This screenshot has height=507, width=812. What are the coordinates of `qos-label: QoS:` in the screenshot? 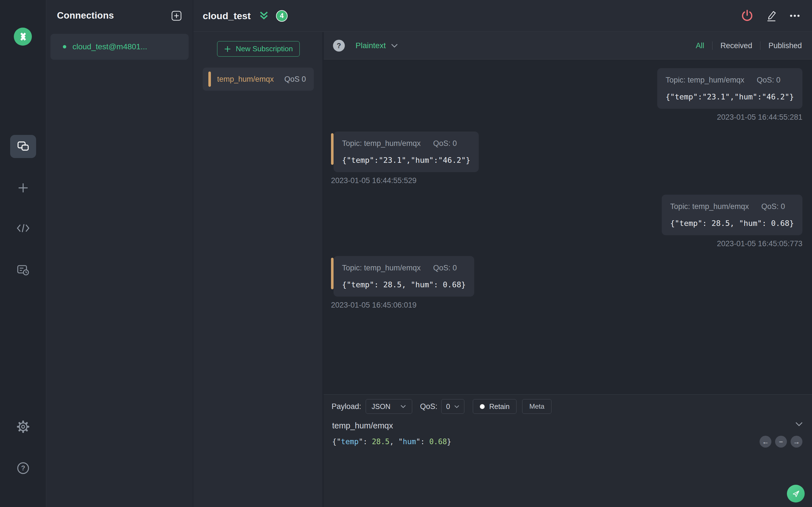 It's located at (429, 407).